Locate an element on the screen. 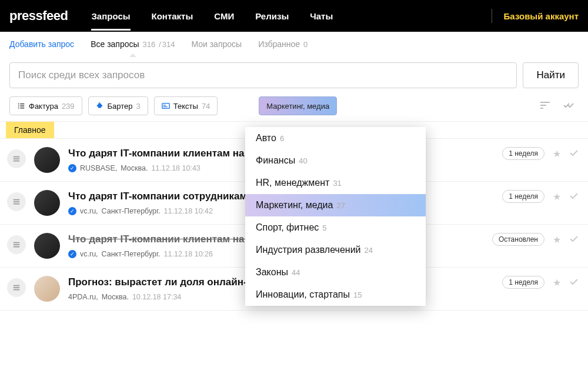  sort-icon is located at coordinates (545, 106).